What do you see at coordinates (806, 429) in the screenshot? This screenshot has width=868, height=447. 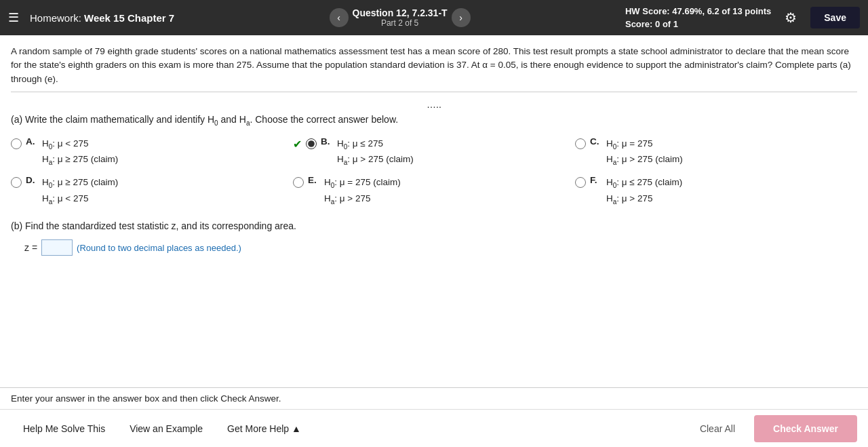 I see `check-answer-button: Check Answer` at bounding box center [806, 429].